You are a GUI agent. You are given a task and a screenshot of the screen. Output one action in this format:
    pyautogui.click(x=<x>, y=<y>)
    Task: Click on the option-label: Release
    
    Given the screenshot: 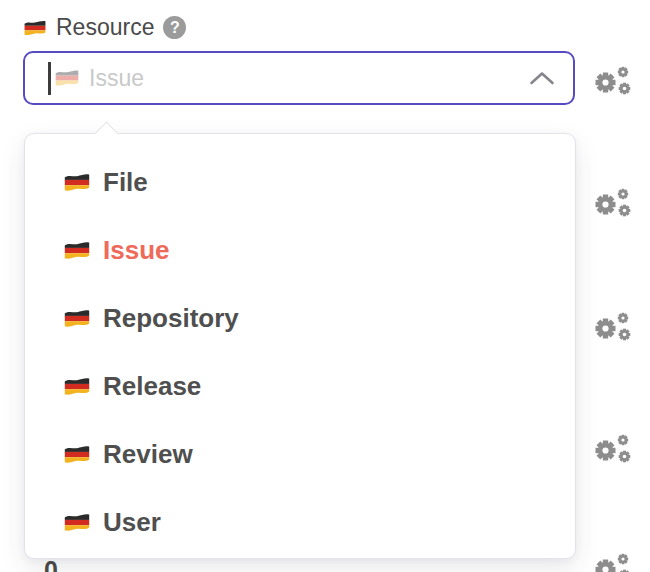 What is the action you would take?
    pyautogui.click(x=152, y=386)
    